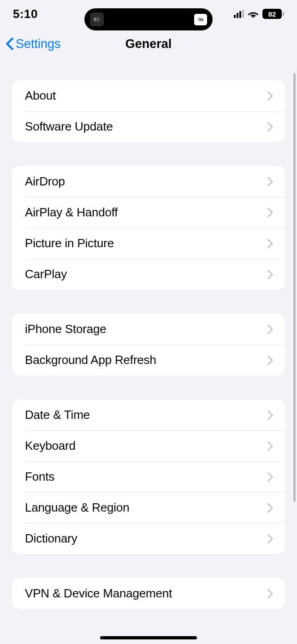  I want to click on row-dictionary: Dictionary, so click(148, 539).